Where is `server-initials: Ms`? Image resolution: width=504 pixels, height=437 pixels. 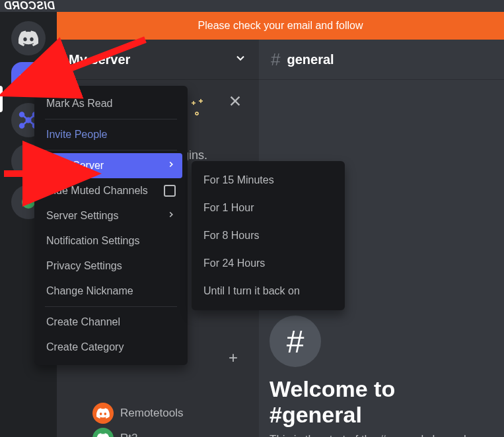
server-initials: Ms is located at coordinates (28, 79).